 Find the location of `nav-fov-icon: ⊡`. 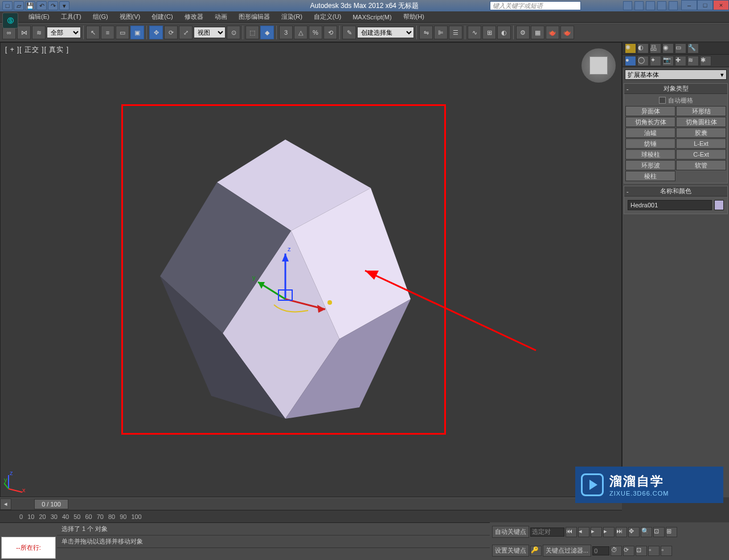

nav-fov-icon: ⊡ is located at coordinates (659, 532).